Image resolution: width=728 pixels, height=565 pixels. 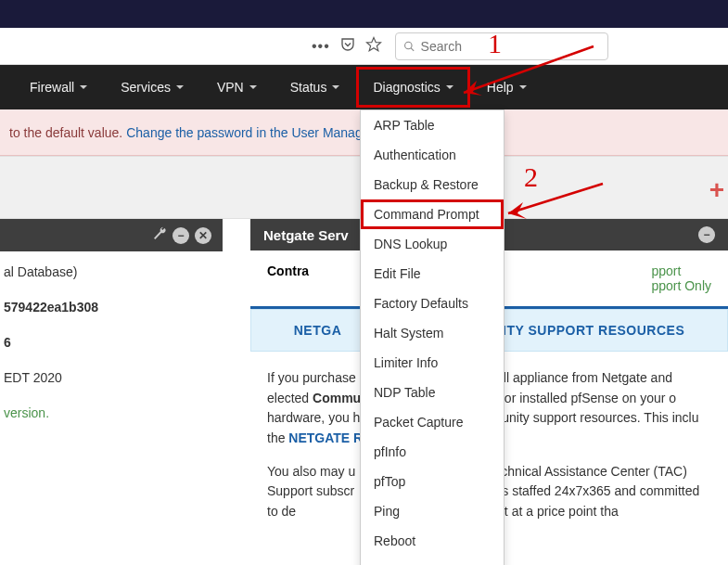 I want to click on dropdown-item-pftop: pfTop, so click(x=432, y=482).